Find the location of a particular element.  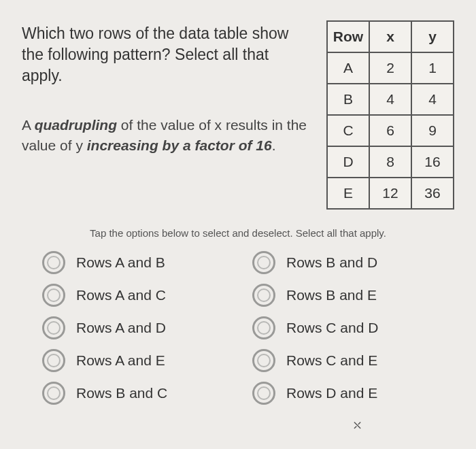

cell-y: 9 is located at coordinates (432, 131).